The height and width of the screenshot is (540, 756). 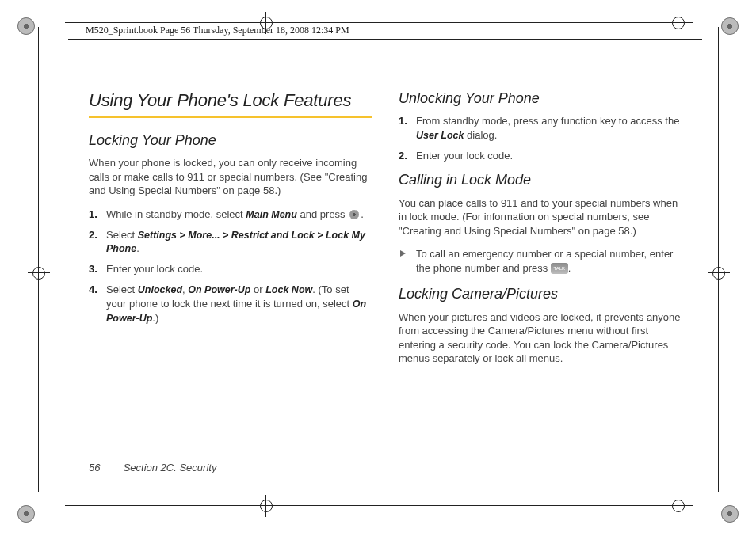 I want to click on bullet-list: To call an emergency number or a special…, so click(x=540, y=261).